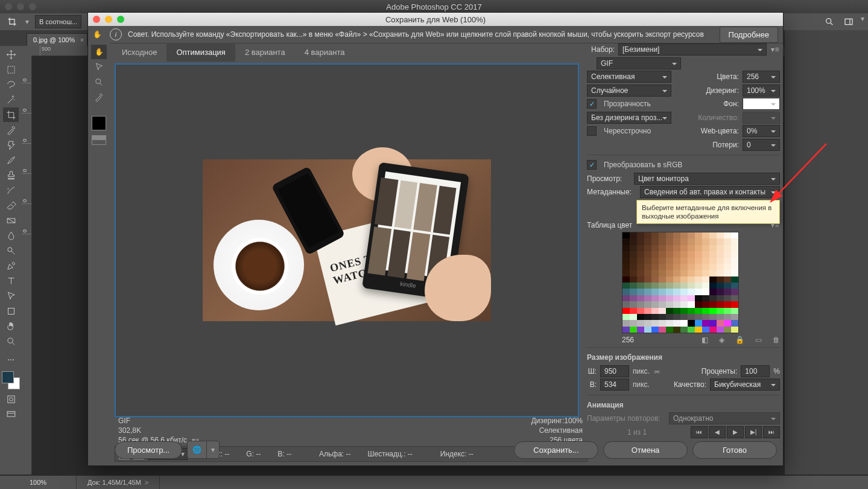  Describe the element at coordinates (11, 100) in the screenshot. I see `wand-tool-icon` at that location.